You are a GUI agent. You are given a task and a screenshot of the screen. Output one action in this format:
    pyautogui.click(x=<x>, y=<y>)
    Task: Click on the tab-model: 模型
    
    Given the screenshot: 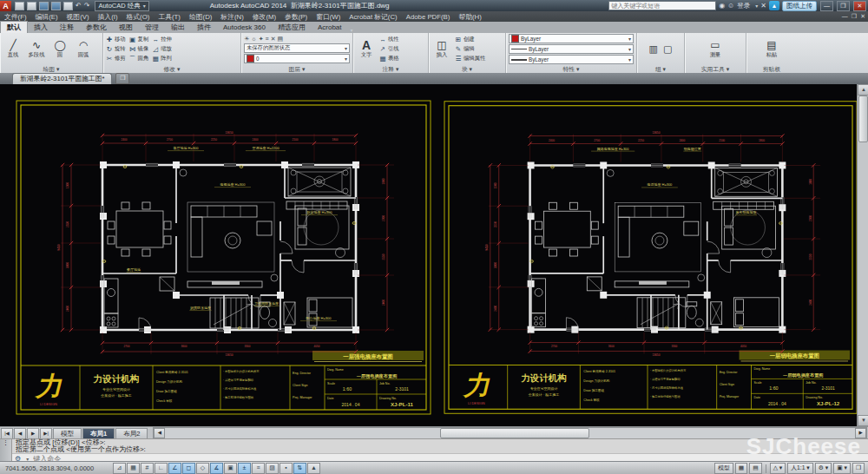 What is the action you would take?
    pyautogui.click(x=68, y=434)
    